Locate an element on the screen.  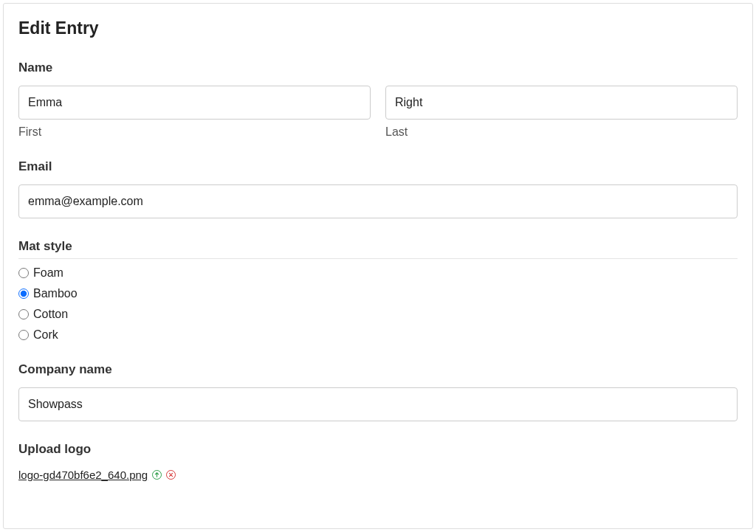
name-field-group: Name First Last is located at coordinates (378, 100).